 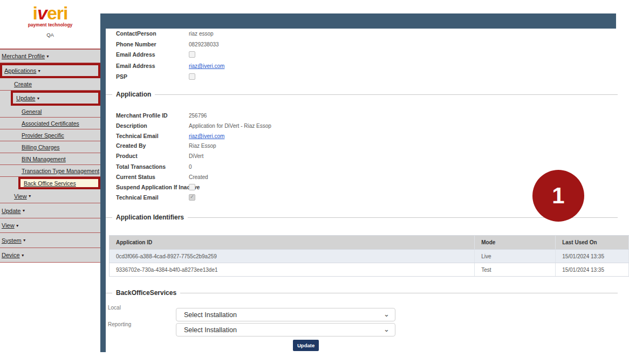 What do you see at coordinates (35, 13) in the screenshot?
I see `logo-letter: i` at bounding box center [35, 13].